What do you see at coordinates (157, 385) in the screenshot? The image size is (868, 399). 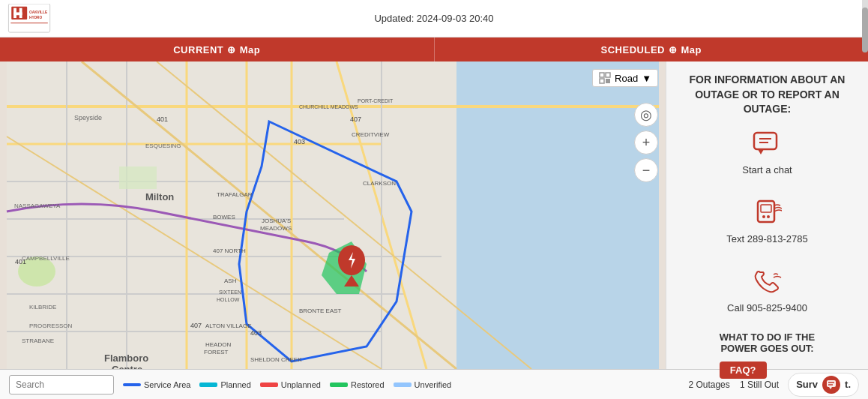 I see `legend-service-area: Service Area` at bounding box center [157, 385].